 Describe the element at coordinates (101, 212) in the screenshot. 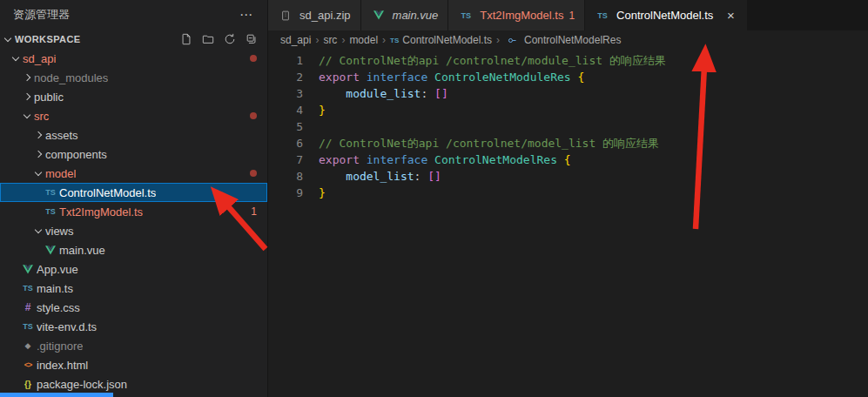

I see `tree-item-label: Txt2ImgModel.ts` at that location.